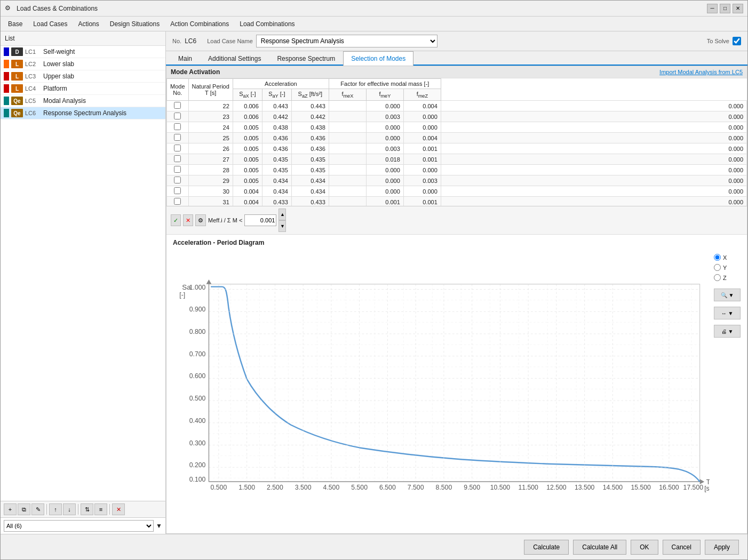 This screenshot has width=748, height=560. What do you see at coordinates (727, 313) in the screenshot?
I see `chart-cursor-btn: ↔ ▼` at bounding box center [727, 313].